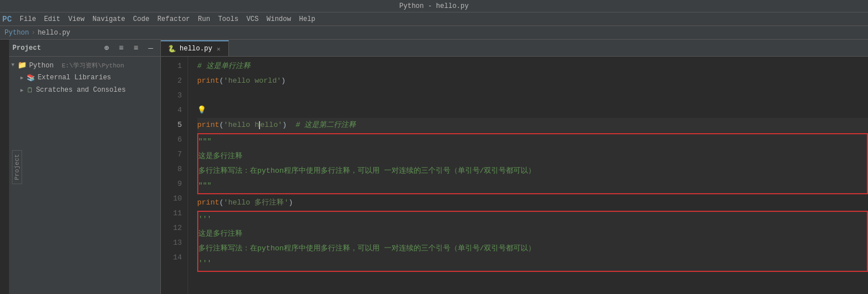 The width and height of the screenshot is (868, 294). Describe the element at coordinates (17, 167) in the screenshot. I see `project-side-tab: Project` at that location.